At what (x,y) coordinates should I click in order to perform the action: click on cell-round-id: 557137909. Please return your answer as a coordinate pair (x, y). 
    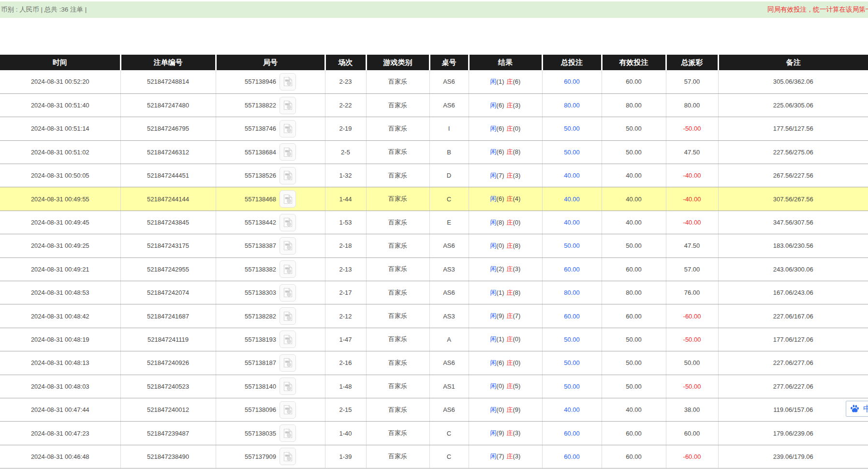
    Looking at the image, I should click on (270, 456).